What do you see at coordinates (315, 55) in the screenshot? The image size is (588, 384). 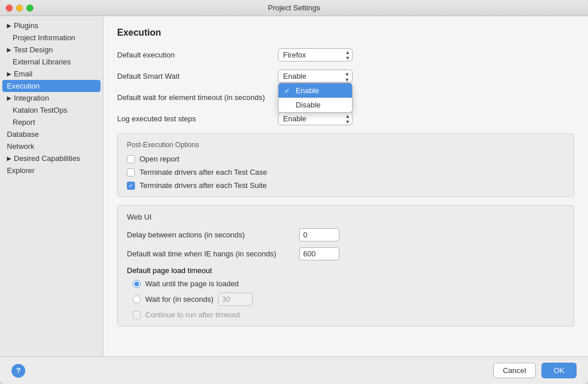 I see `default-execution-select: Firefox` at bounding box center [315, 55].